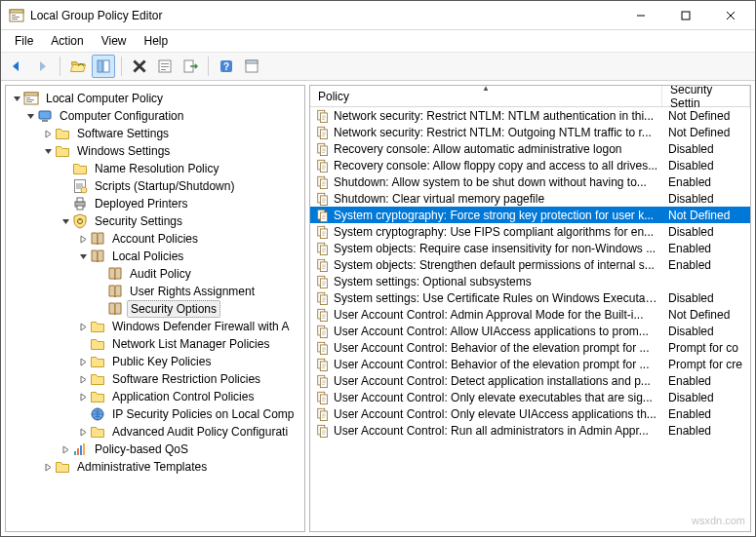  I want to click on policy-row: Shutdown: Allow system to be shut down w…, so click(531, 181).